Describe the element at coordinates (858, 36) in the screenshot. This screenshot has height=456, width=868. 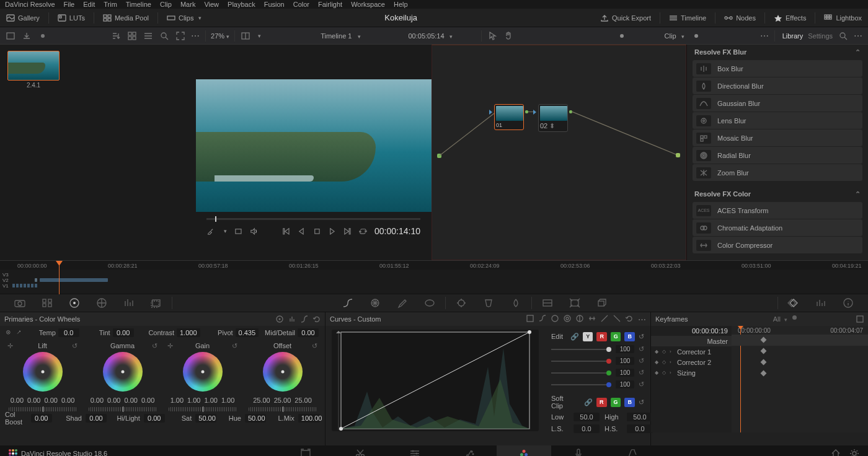
I see `fx-options-icon: ⋯` at that location.